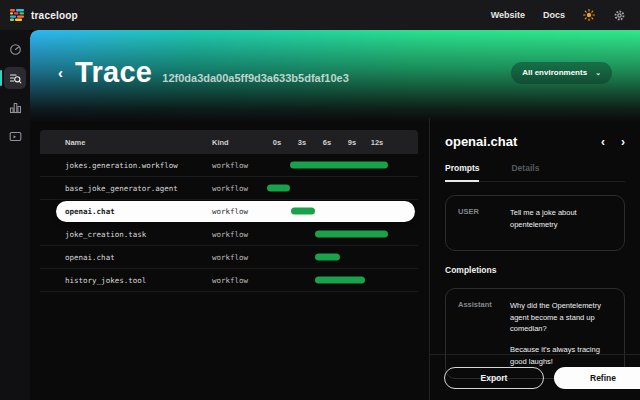 The height and width of the screenshot is (400, 640). Describe the element at coordinates (508, 15) in the screenshot. I see `website-link: Website` at that location.